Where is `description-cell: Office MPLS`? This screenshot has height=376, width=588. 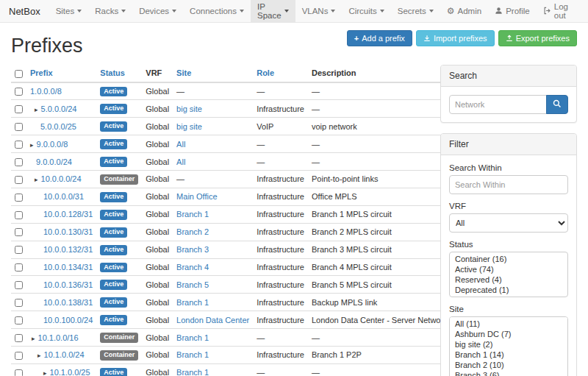
description-cell: Office MPLS is located at coordinates (379, 196).